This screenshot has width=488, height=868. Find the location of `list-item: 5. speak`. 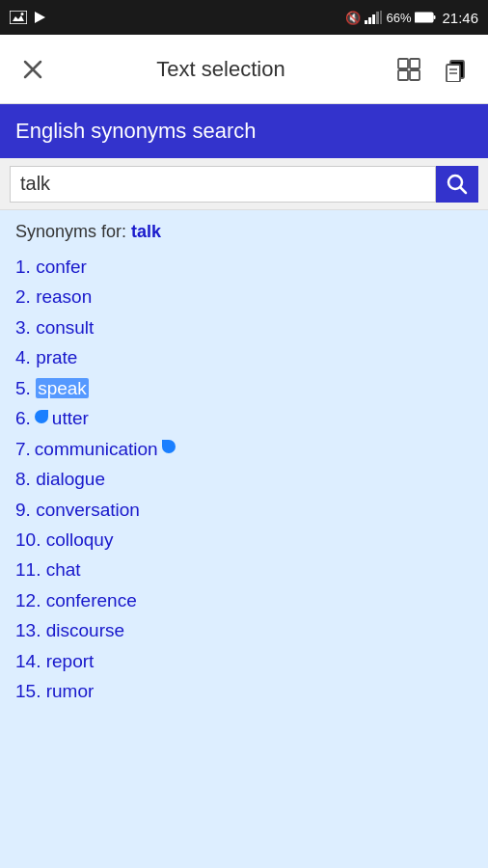

list-item: 5. speak is located at coordinates (244, 388).